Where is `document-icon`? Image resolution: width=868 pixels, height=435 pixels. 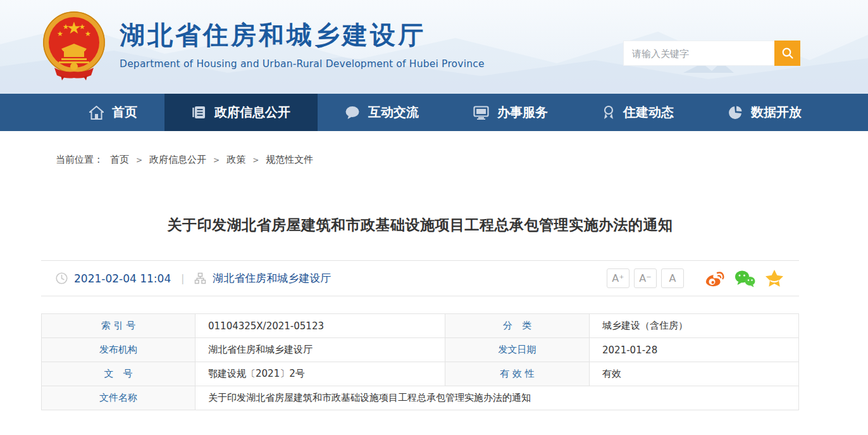
document-icon is located at coordinates (199, 113).